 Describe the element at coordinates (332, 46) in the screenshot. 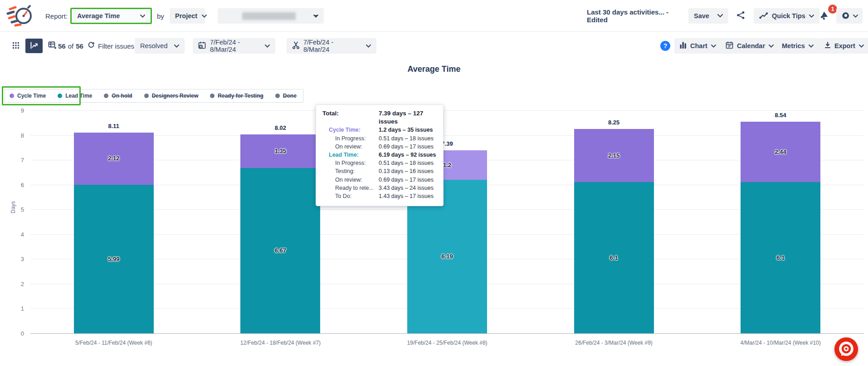

I see `resolved-date-range-select: 7/Feb/24 - 8/Mar/24` at that location.